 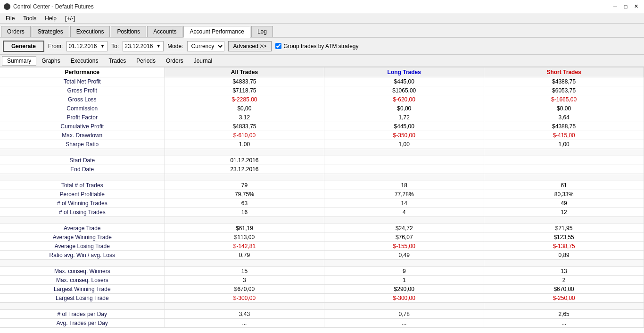 I want to click on table-cell: $670,00, so click(x=564, y=290).